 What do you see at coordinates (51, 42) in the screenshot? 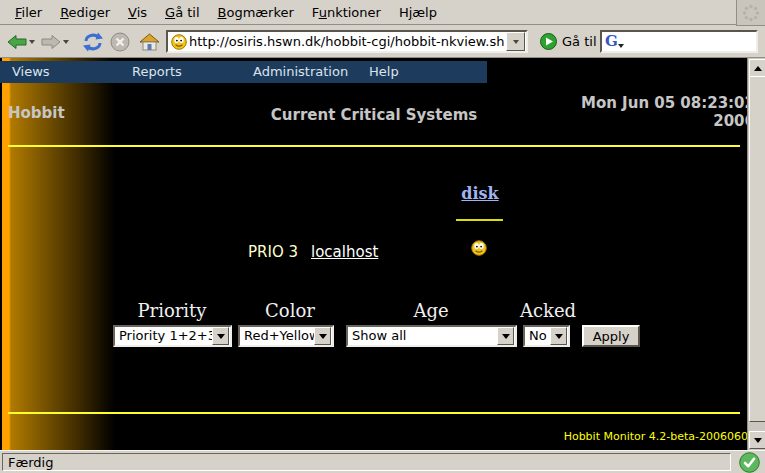
I see `forward-icon` at bounding box center [51, 42].